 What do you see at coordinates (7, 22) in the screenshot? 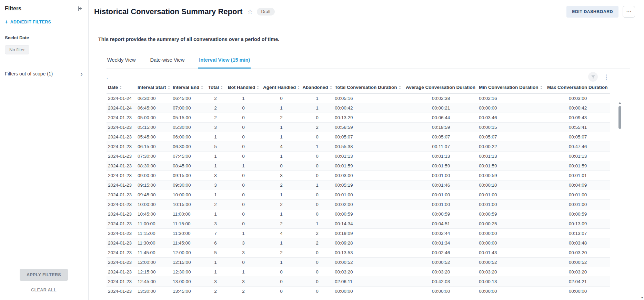
I see `plus-icon: +` at bounding box center [7, 22].